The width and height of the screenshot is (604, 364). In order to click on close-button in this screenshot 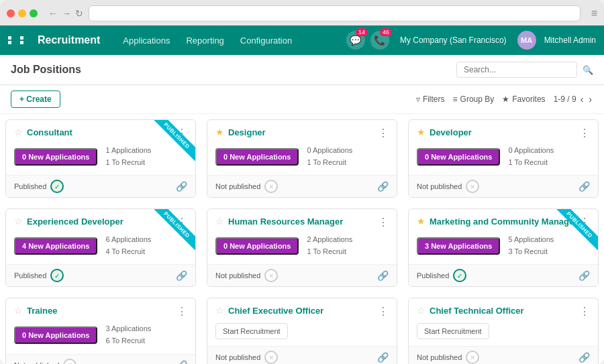, I will do `click(11, 13)`.